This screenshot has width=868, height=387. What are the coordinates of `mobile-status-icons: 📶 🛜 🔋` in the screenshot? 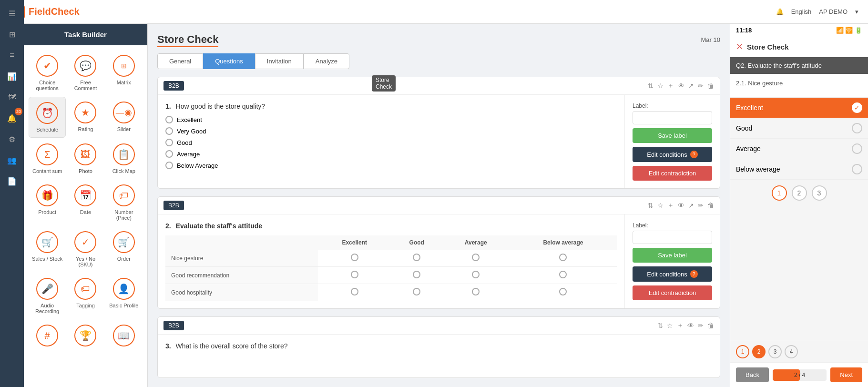 It's located at (849, 31).